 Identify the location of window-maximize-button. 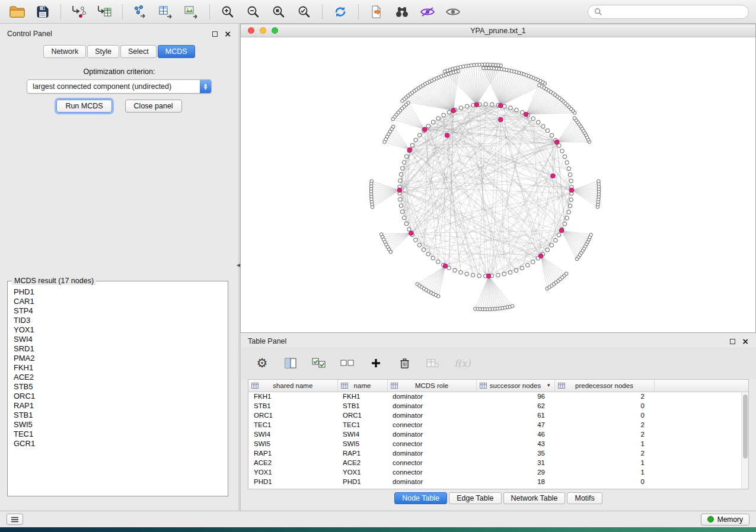
(275, 31).